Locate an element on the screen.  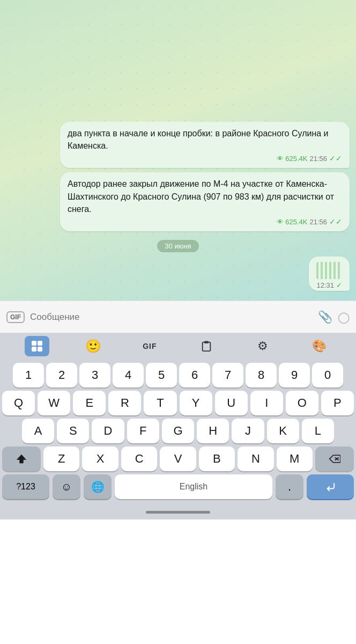
sticker-toolbar-button: 🙂 is located at coordinates (93, 346).